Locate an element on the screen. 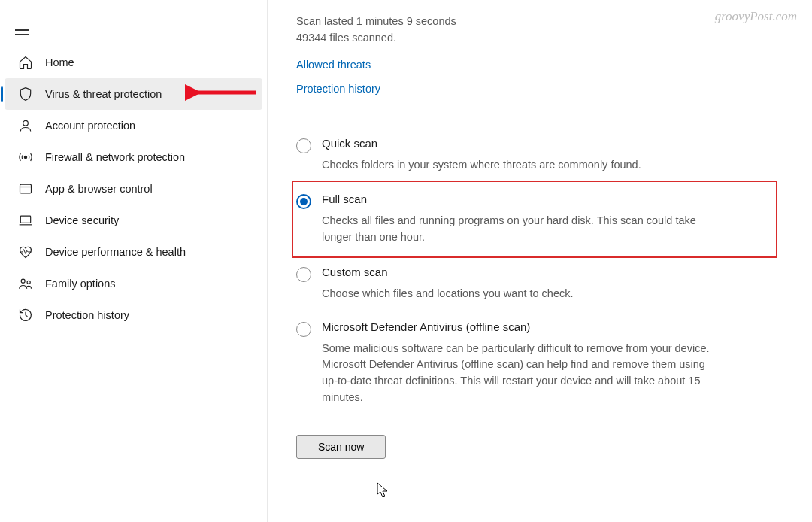 Image resolution: width=812 pixels, height=522 pixels. home-icon is located at coordinates (26, 62).